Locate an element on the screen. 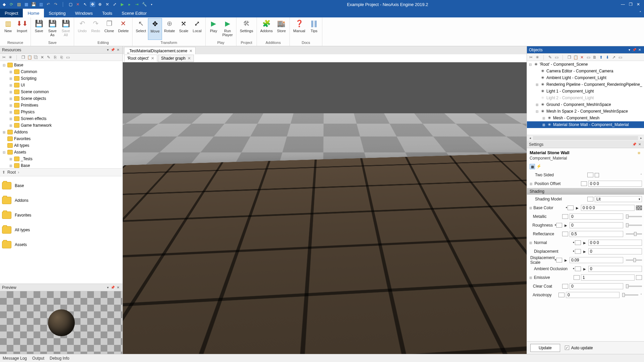  ribbon-addons-button: 🧩Addons is located at coordinates (266, 29).